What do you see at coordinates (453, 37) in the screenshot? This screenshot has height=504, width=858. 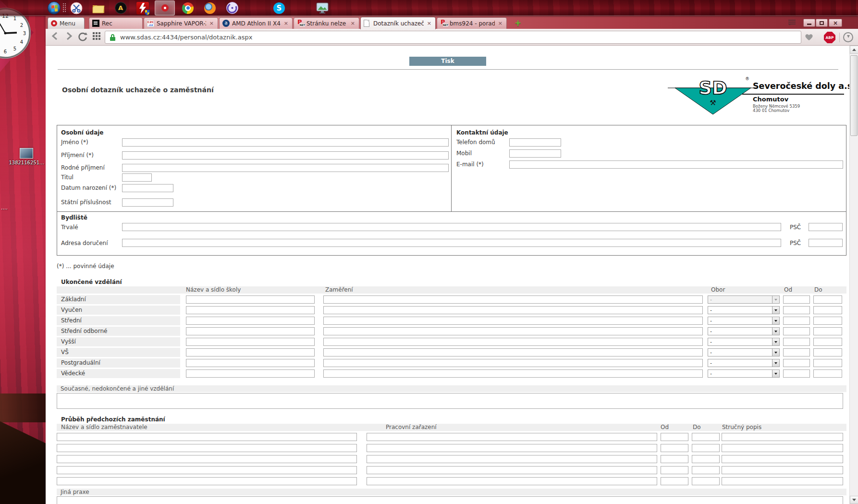 I see `address-bar` at bounding box center [453, 37].